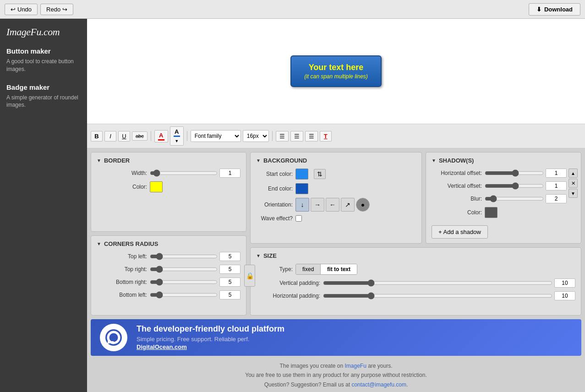 This screenshot has height=392, width=585. I want to click on corners-bottom-left-slider, so click(184, 295).